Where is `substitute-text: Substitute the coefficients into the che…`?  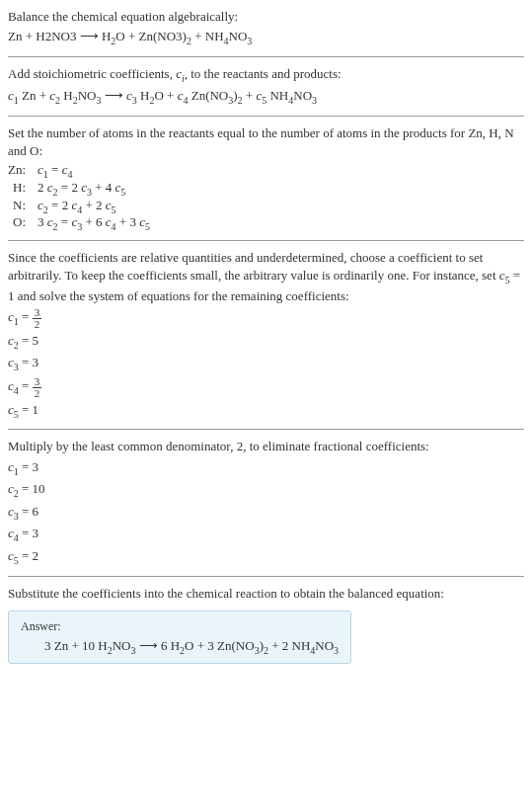
substitute-text: Substitute the coefficients into the che… is located at coordinates (266, 594).